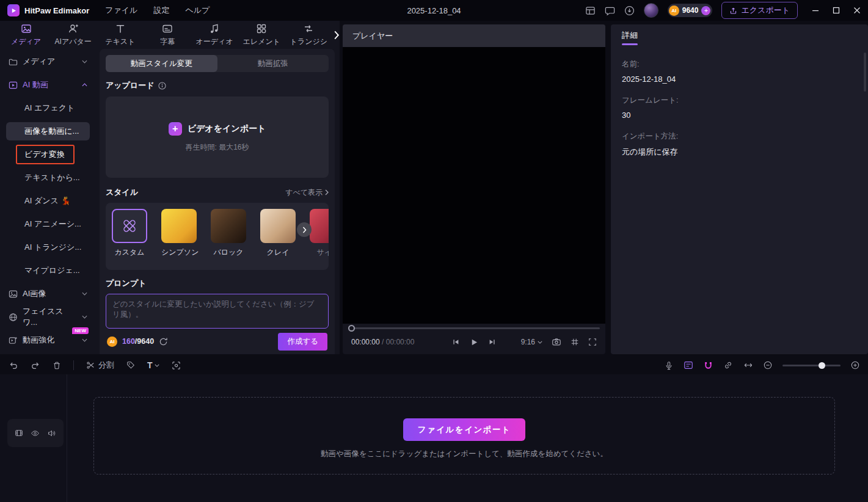  Describe the element at coordinates (13, 318) in the screenshot. I see `face-swap-icon` at that location.